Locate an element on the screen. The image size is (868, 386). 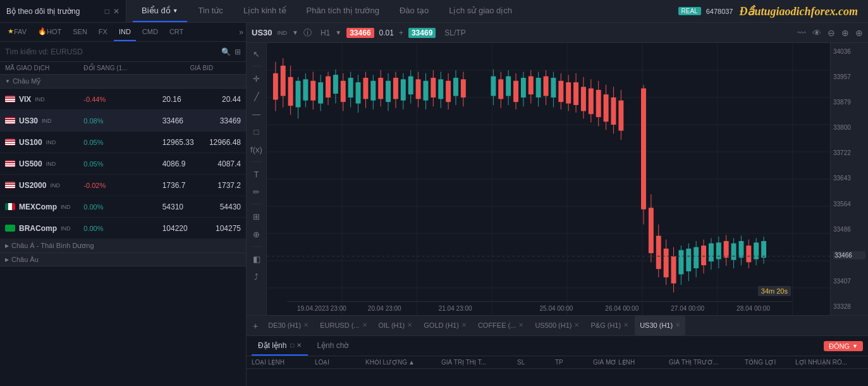
ticker-row-bracomp: BRAComp IND 0.00% 104220 104275 is located at coordinates (123, 228).